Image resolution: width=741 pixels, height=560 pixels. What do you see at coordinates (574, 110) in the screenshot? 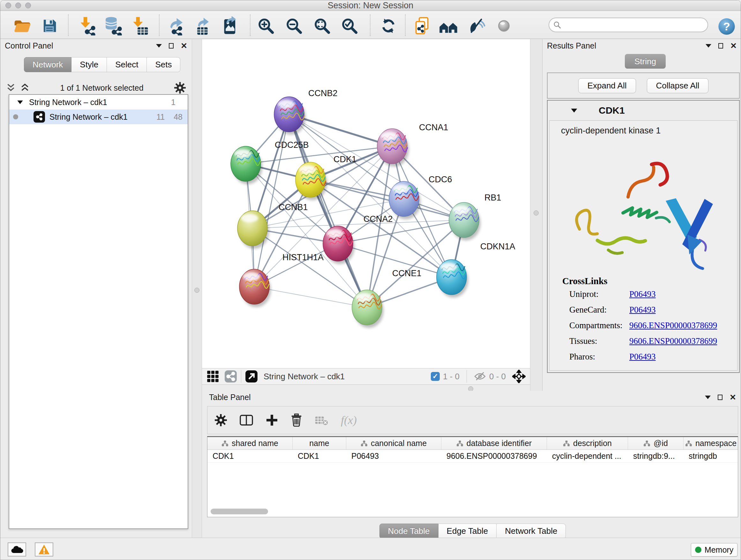
I see `collapse-entry-icon` at bounding box center [574, 110].